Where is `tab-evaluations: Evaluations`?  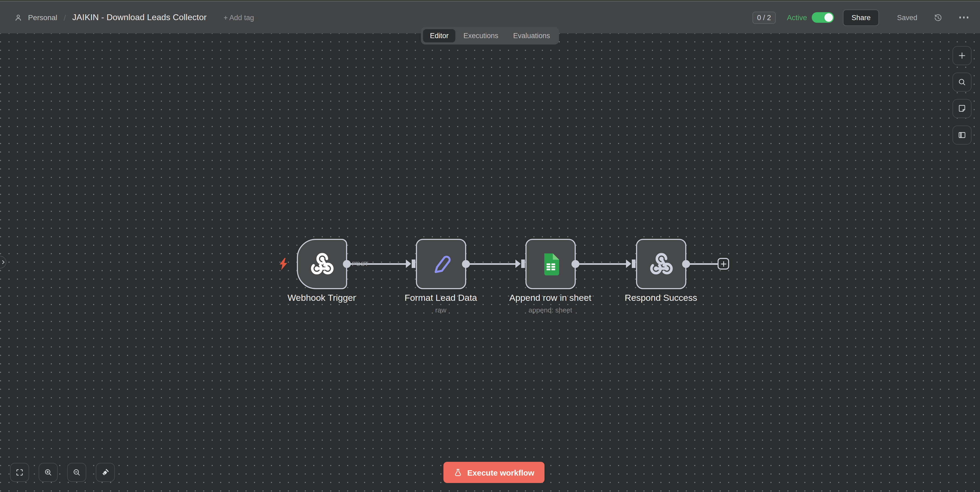 tab-evaluations: Evaluations is located at coordinates (532, 36).